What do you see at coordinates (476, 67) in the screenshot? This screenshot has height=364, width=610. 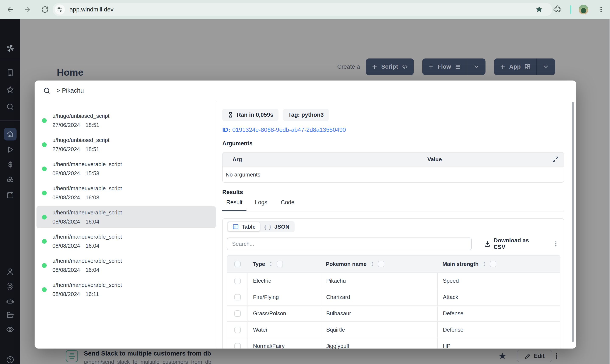 I see `flow-dropdown-toggle` at bounding box center [476, 67].